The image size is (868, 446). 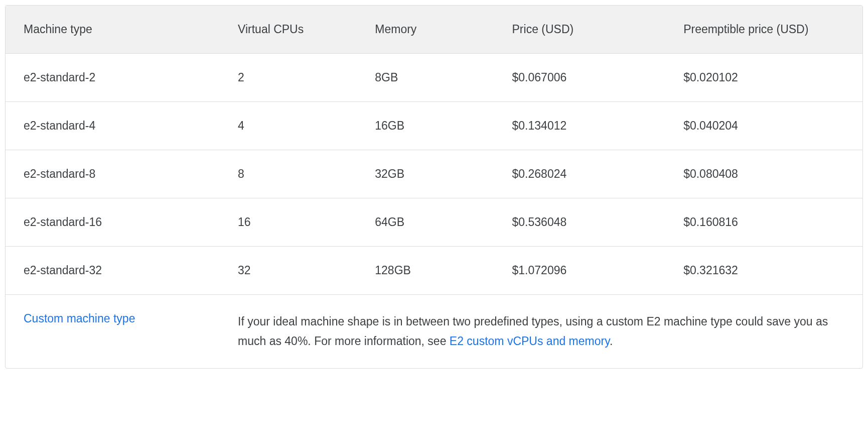 What do you see at coordinates (434, 222) in the screenshot?
I see `table-row: e2-standard-16 16 64GB $0.536048 $0.1608…` at bounding box center [434, 222].